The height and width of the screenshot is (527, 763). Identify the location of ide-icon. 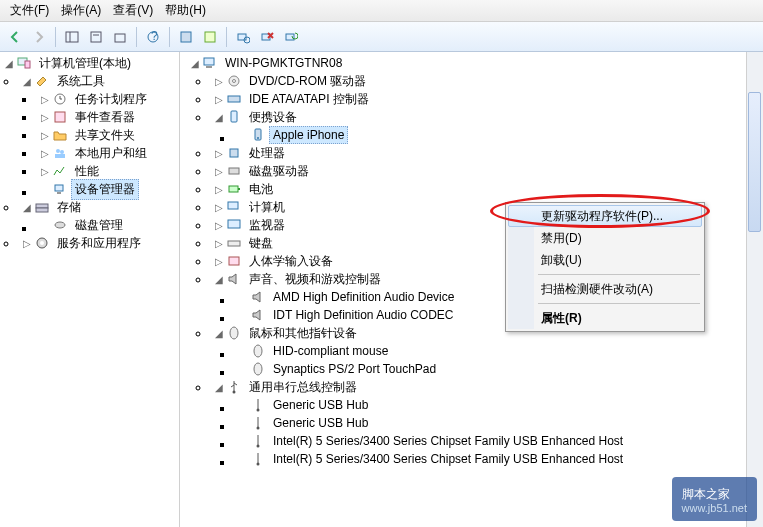
(234, 99).